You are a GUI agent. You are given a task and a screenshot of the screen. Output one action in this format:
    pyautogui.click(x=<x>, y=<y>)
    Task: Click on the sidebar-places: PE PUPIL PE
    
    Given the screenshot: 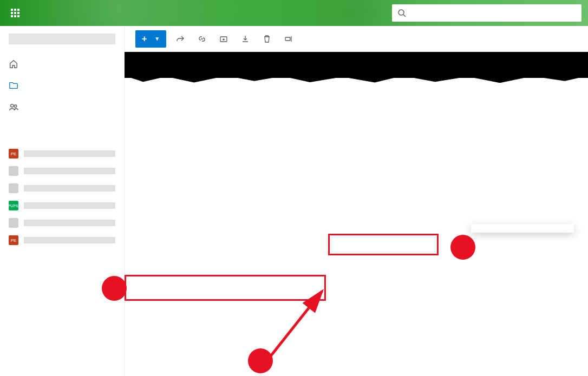 What is the action you would take?
    pyautogui.click(x=62, y=197)
    